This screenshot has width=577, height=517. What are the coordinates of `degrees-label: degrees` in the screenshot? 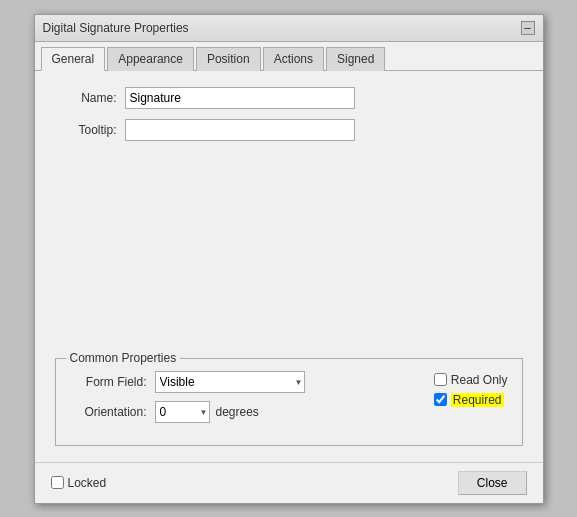 It's located at (238, 412).